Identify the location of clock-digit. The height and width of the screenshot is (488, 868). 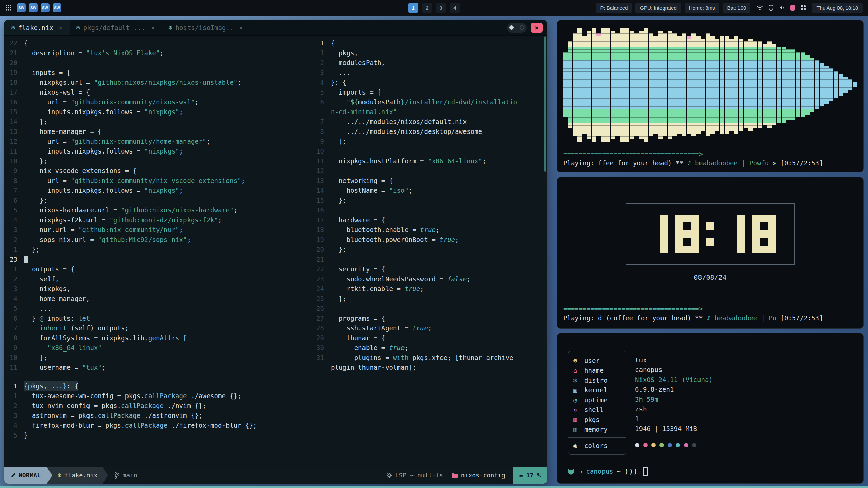
(656, 234).